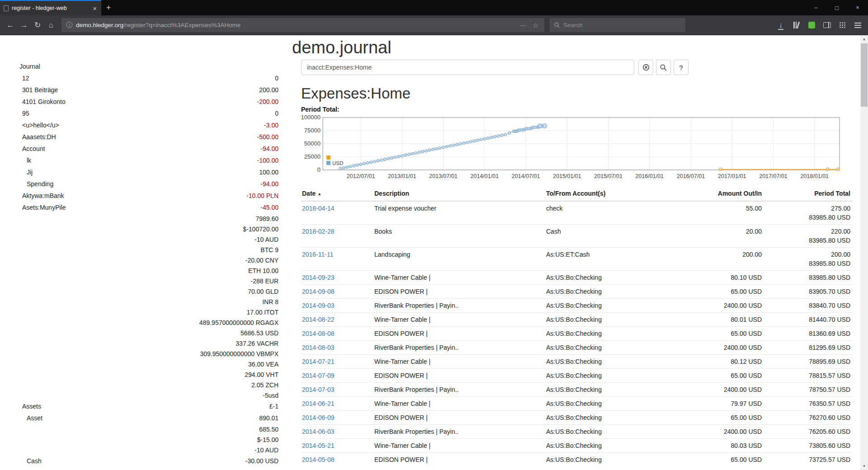 This screenshot has height=470, width=868. What do you see at coordinates (796, 25) in the screenshot?
I see `library-icon` at bounding box center [796, 25].